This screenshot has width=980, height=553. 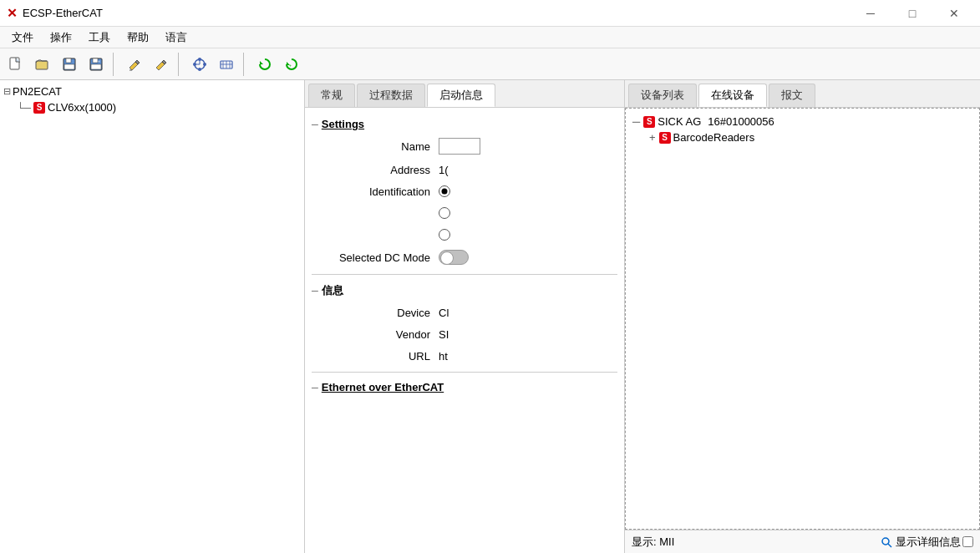 What do you see at coordinates (444, 170) in the screenshot?
I see `address-value: 1(` at bounding box center [444, 170].